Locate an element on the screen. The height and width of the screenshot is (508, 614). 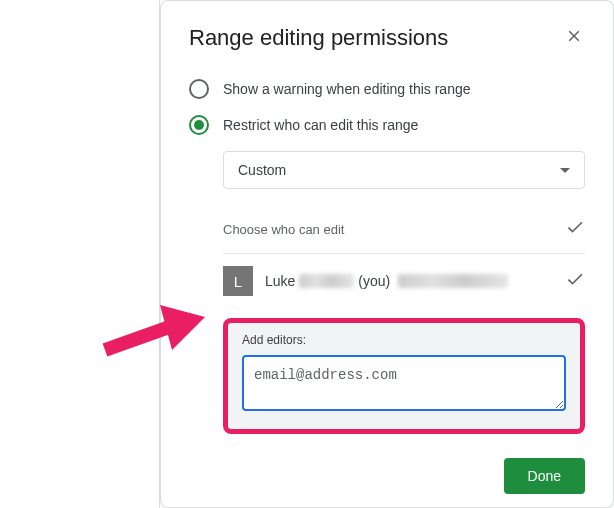
add-editors-label: Add editors: is located at coordinates (404, 340).